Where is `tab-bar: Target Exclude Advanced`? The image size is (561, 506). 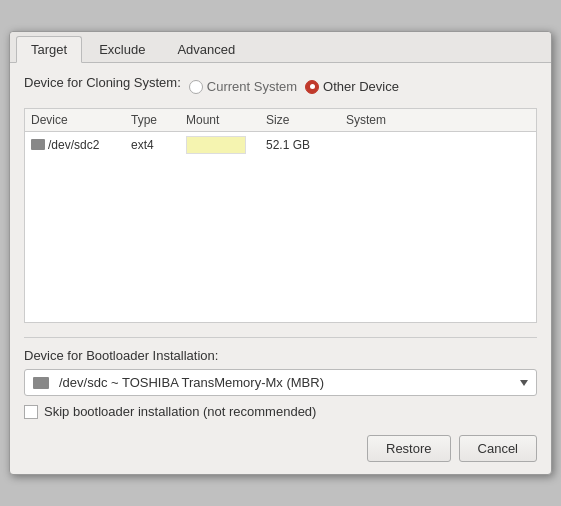 tab-bar: Target Exclude Advanced is located at coordinates (280, 48).